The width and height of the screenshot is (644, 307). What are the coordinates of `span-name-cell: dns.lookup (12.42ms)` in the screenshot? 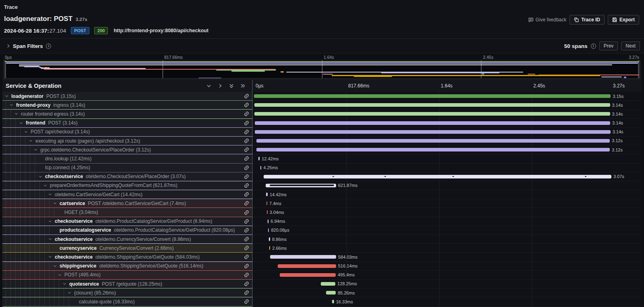 It's located at (128, 159).